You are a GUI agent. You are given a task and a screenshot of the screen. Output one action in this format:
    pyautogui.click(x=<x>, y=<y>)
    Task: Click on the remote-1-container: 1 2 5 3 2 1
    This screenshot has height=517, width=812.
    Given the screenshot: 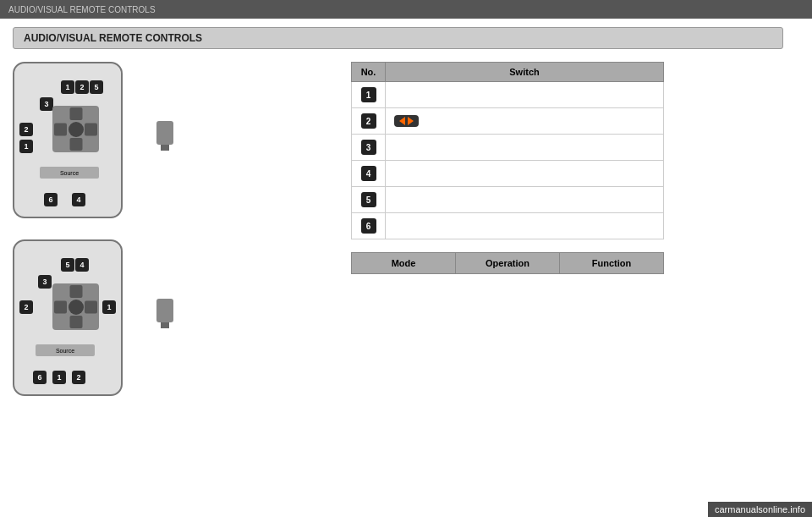 What is the action you would take?
    pyautogui.click(x=173, y=142)
    